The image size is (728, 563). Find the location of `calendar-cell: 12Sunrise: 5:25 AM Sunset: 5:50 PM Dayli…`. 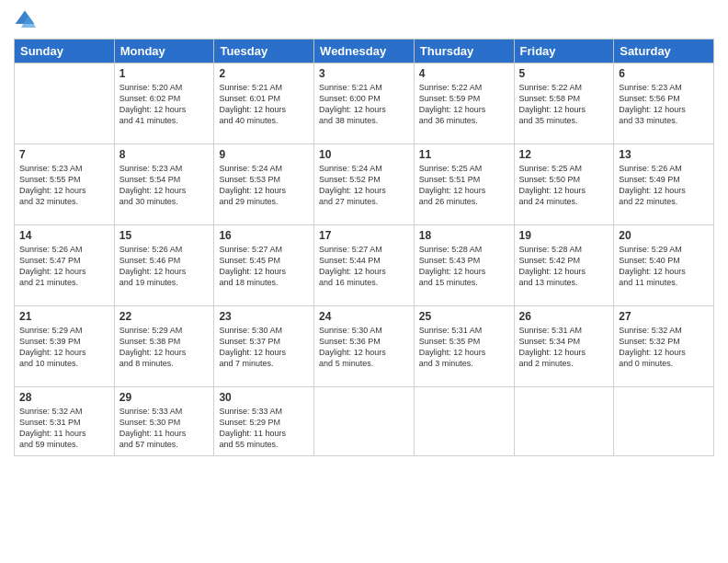

calendar-cell: 12Sunrise: 5:25 AM Sunset: 5:50 PM Dayli… is located at coordinates (564, 185).